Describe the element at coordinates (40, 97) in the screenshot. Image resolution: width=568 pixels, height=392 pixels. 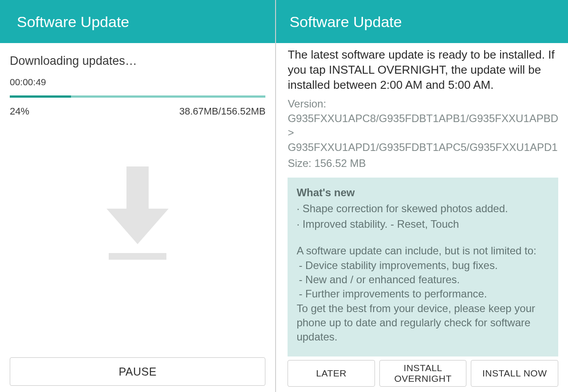
I see `progress-fill` at that location.